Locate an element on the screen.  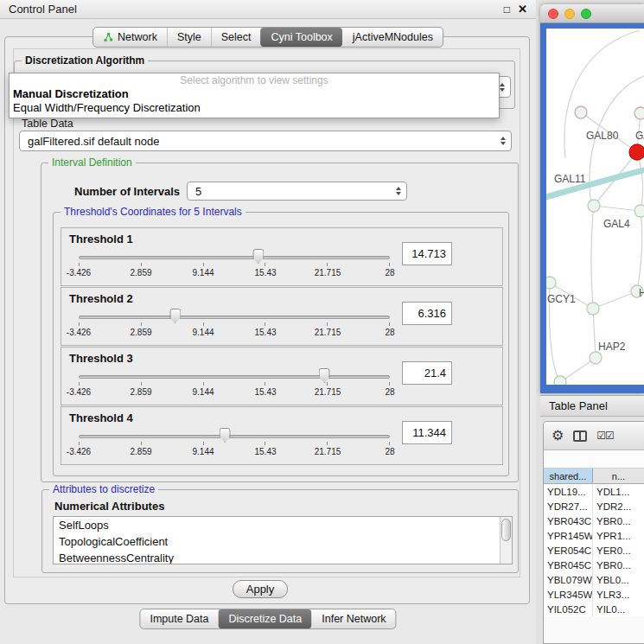
close-panel-icon: ✕ is located at coordinates (522, 9).